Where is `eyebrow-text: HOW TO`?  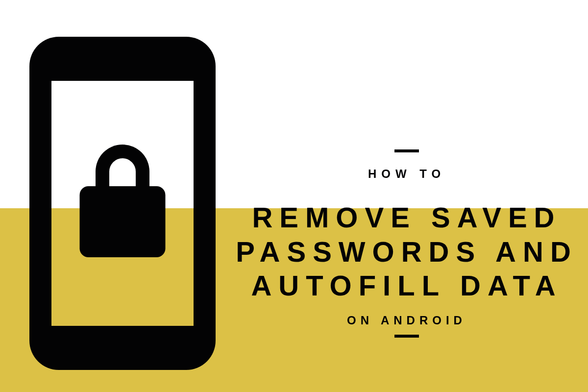 eyebrow-text: HOW TO is located at coordinates (407, 174).